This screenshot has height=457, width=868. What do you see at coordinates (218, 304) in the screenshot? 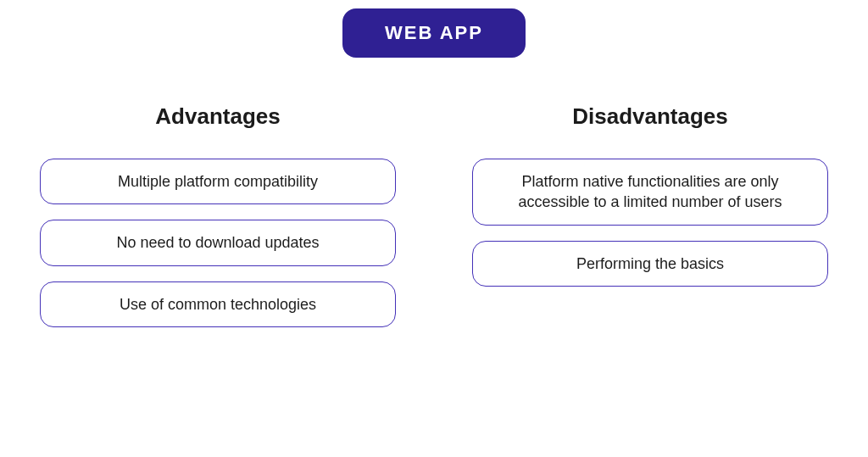
I see `advantage-item: Use of common technologies` at bounding box center [218, 304].